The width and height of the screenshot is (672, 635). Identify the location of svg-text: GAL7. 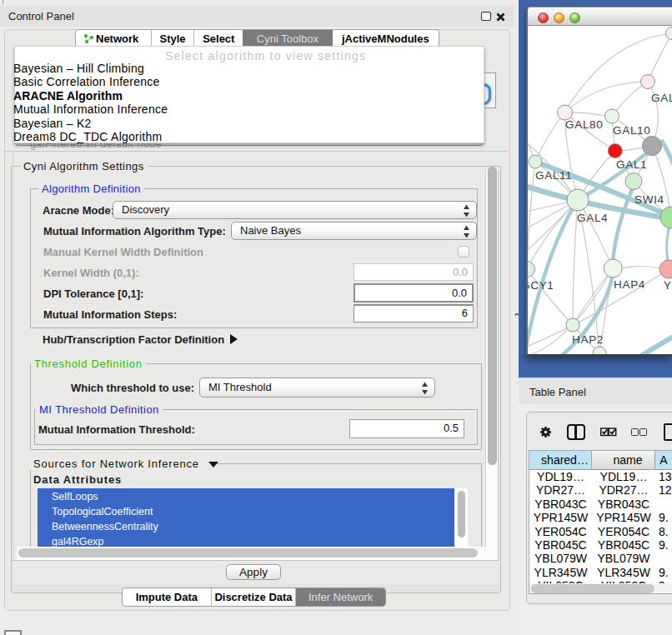
(662, 98).